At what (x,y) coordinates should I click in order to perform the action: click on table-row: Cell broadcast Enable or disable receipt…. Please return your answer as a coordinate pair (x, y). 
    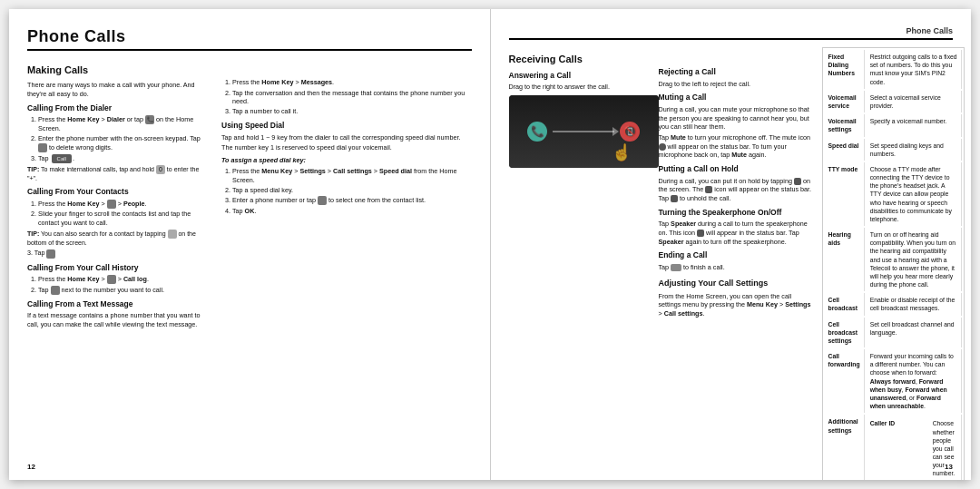
    Looking at the image, I should click on (893, 304).